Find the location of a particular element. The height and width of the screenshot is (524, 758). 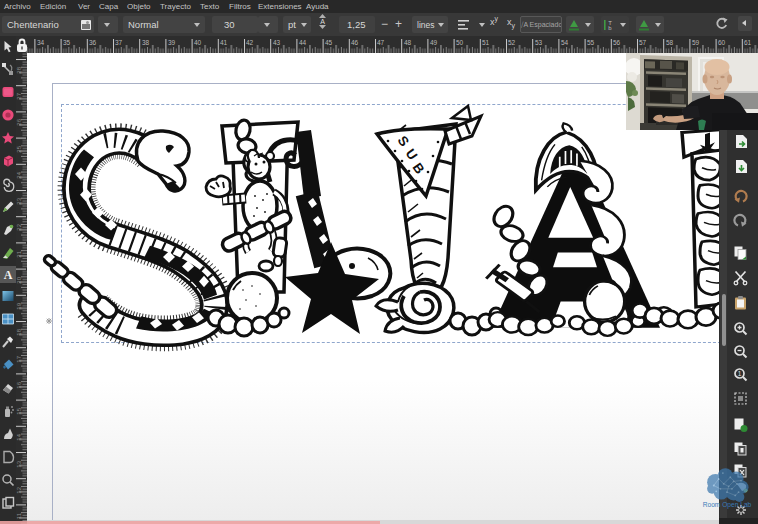

svg-text: 16 is located at coordinates (19, 384).